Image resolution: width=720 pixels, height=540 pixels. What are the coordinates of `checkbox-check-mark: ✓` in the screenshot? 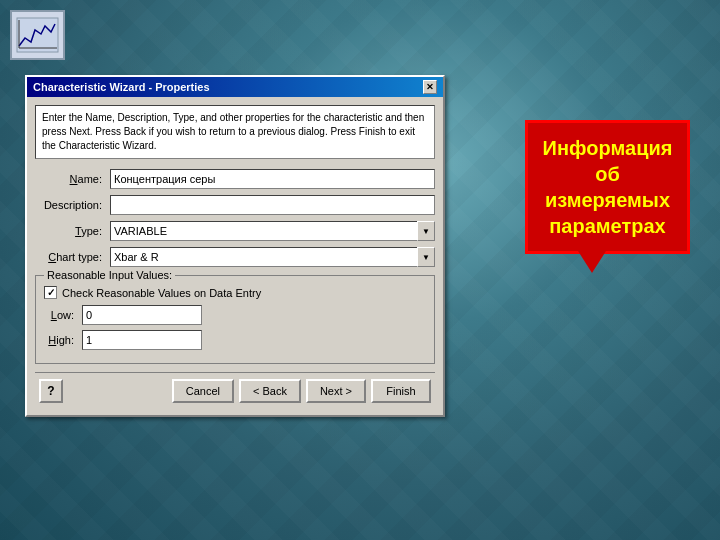 It's located at (51, 292).